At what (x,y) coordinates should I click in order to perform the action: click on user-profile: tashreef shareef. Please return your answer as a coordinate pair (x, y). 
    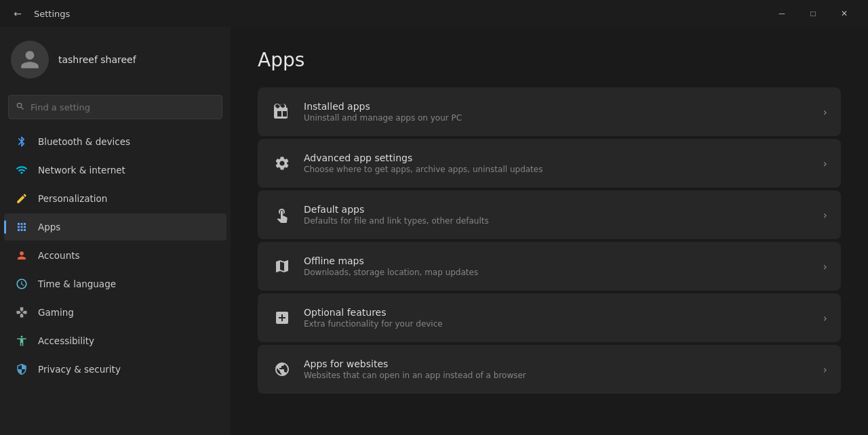
    Looking at the image, I should click on (115, 58).